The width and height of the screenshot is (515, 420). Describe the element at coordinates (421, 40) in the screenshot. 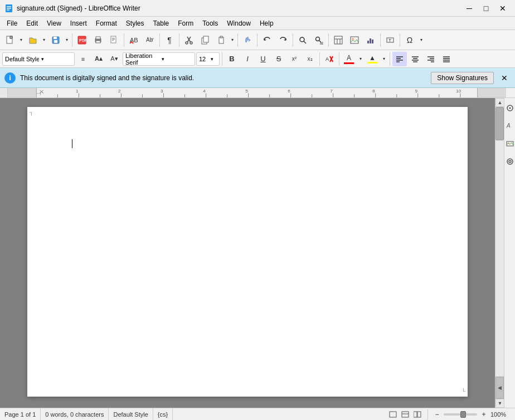

I see `special-arrow: ▾` at that location.